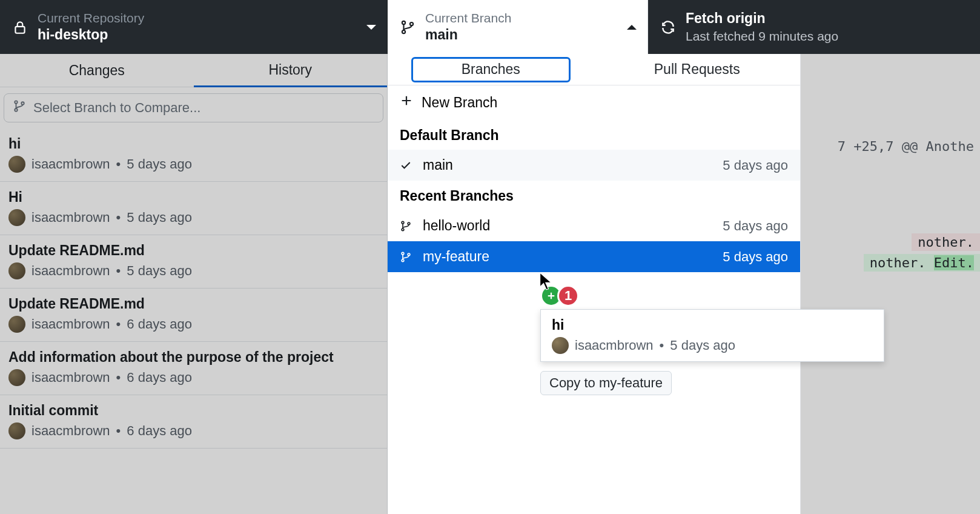 This screenshot has height=514, width=980. What do you see at coordinates (20, 27) in the screenshot?
I see `lock-icon` at bounding box center [20, 27].